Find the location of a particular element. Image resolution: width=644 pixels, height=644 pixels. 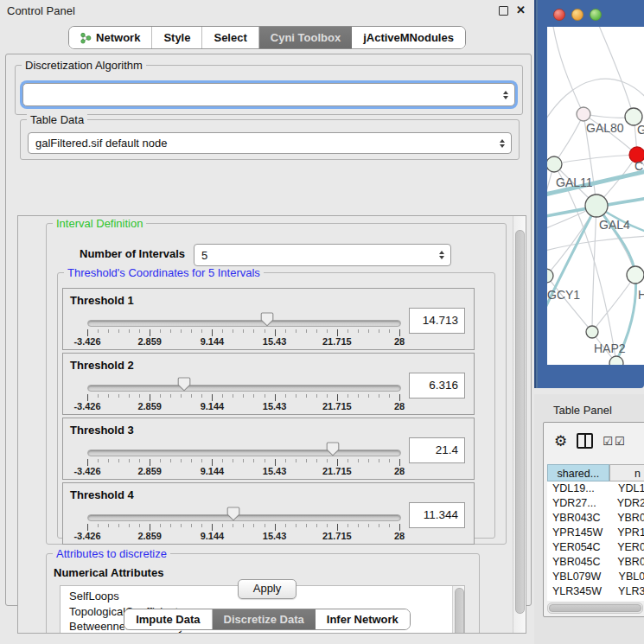

table-panel-title: Table Panel is located at coordinates (583, 410).